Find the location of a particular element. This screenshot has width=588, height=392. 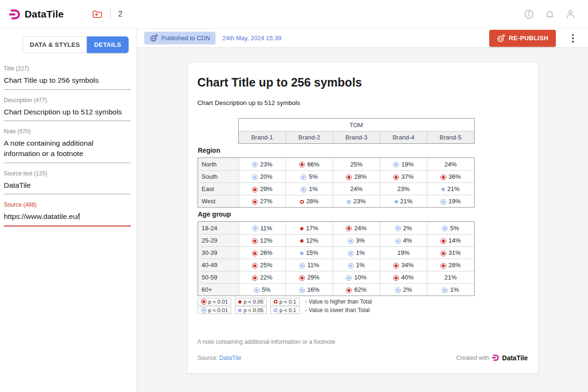

republish-button: RE-PUBLISH is located at coordinates (523, 38).